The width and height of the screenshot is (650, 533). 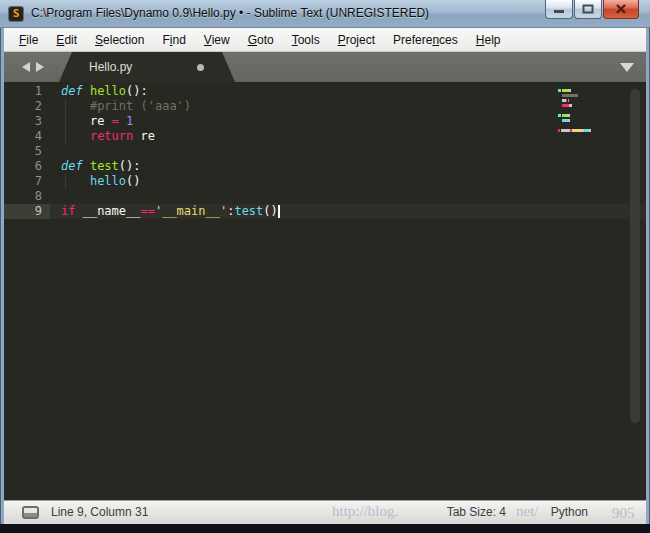 What do you see at coordinates (621, 9) in the screenshot?
I see `close-icon` at bounding box center [621, 9].